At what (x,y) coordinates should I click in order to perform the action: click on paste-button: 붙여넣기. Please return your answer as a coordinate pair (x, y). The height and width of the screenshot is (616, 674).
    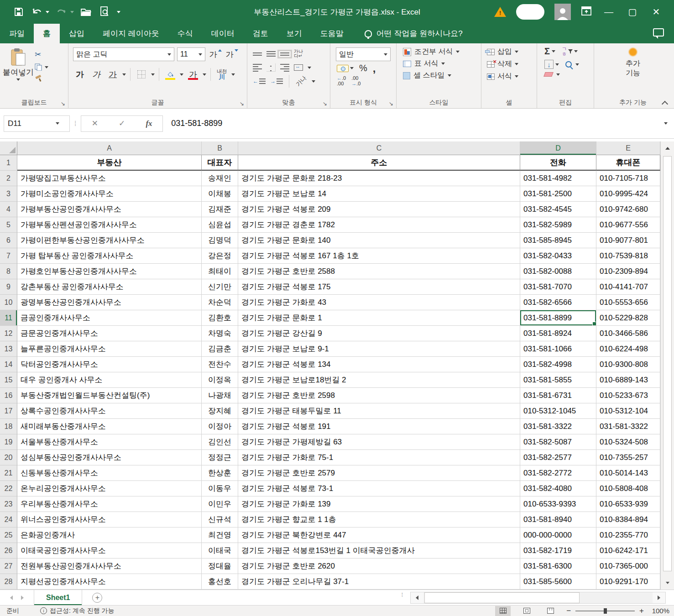
    Looking at the image, I should click on (18, 72).